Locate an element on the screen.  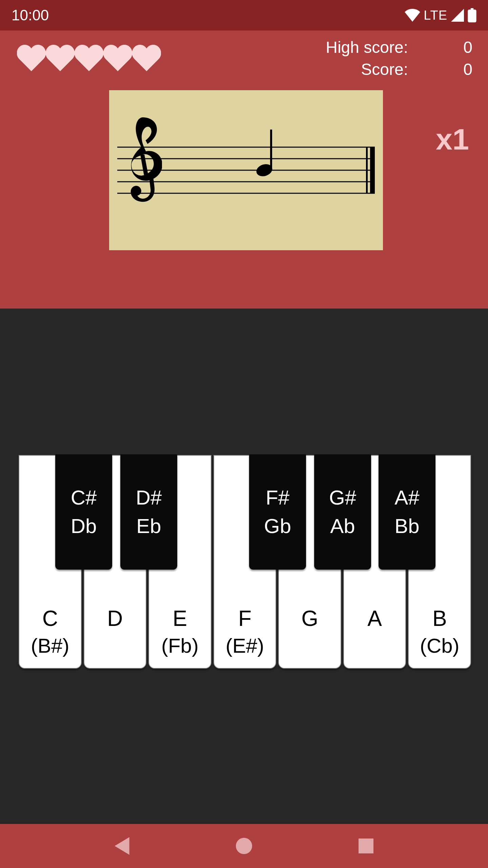
white-key-sublabel: (Cb) is located at coordinates (440, 646).